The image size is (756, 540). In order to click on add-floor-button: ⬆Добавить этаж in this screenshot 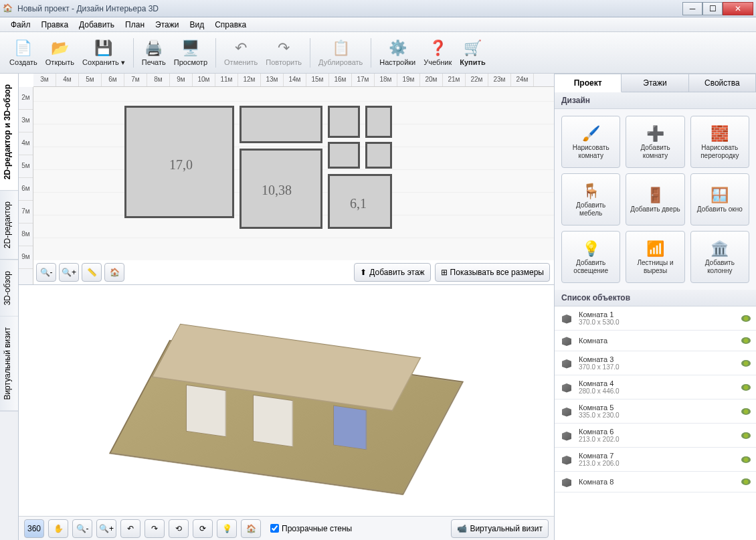, I will do `click(392, 272)`.